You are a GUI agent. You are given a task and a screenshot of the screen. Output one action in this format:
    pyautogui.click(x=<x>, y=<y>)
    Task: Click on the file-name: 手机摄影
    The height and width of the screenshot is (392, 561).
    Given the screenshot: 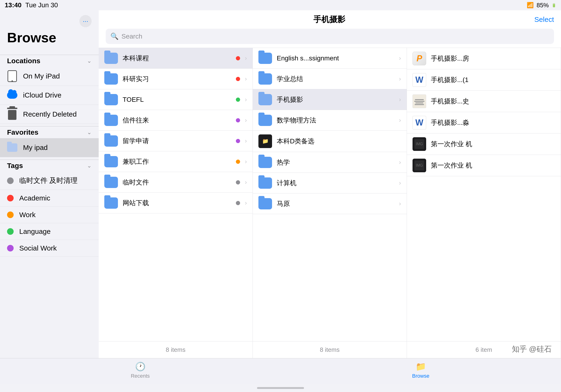 What is the action you would take?
    pyautogui.click(x=337, y=100)
    